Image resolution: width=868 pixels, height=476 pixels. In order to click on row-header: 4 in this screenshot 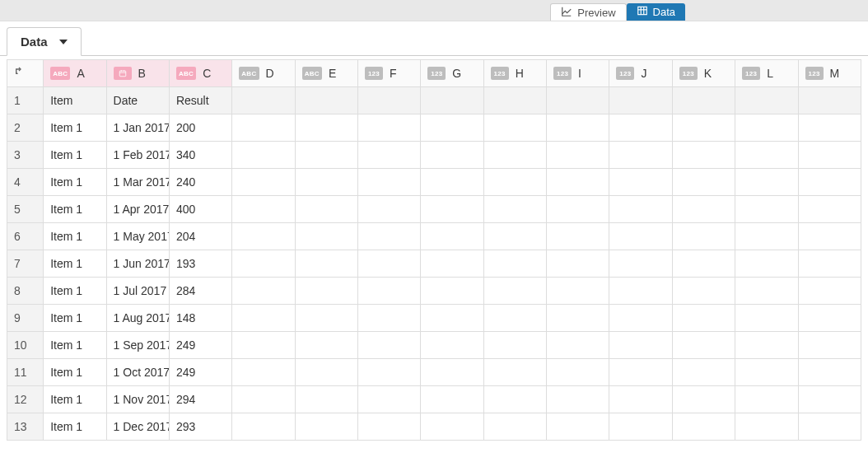, I will do `click(26, 183)`.